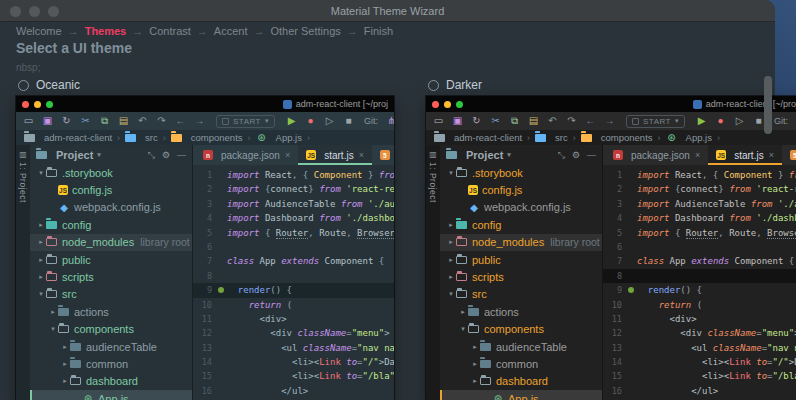 The image size is (796, 400). Describe the element at coordinates (310, 189) in the screenshot. I see `code-text: import {connect} from 'react-redux';` at that location.